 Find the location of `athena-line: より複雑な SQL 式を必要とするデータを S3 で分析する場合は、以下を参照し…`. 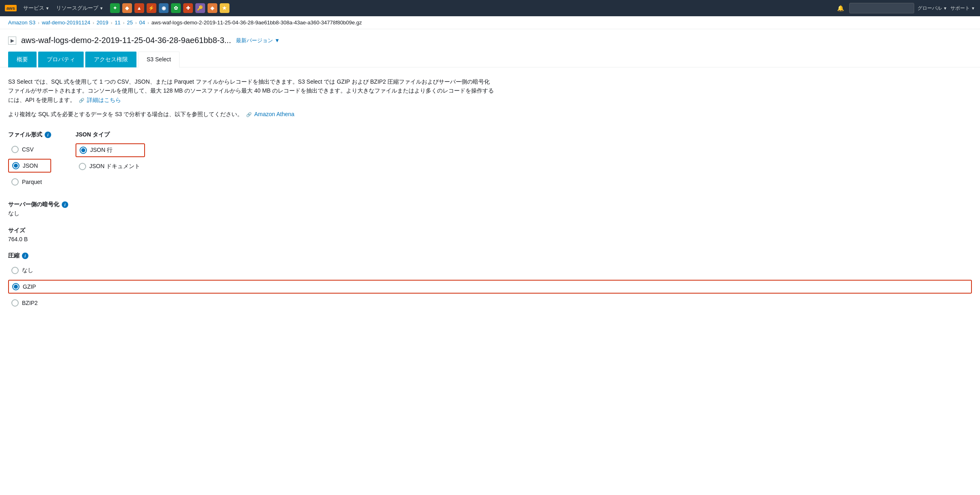

athena-line: より複雑な SQL 式を必要とするデータを S3 で分析する場合は、以下を参照し… is located at coordinates (490, 115).